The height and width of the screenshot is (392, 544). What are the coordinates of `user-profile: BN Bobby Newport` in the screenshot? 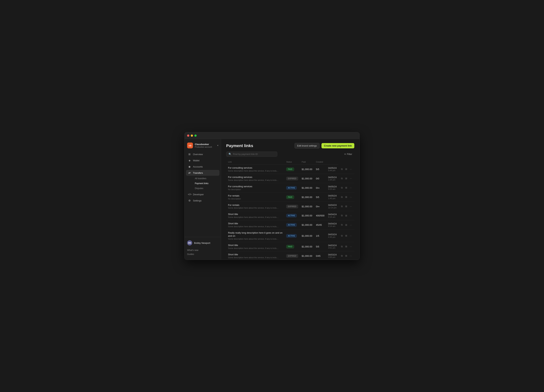 It's located at (203, 243).